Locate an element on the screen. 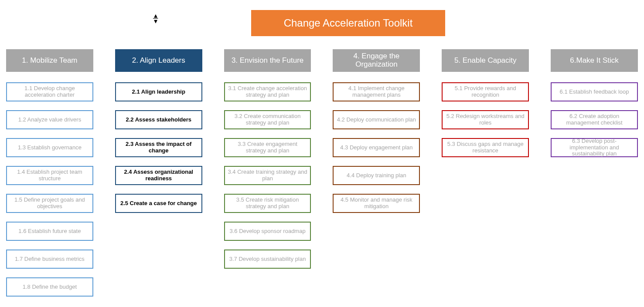 The height and width of the screenshot is (307, 644). column-header-text: 5. Enable Capacity is located at coordinates (486, 61).